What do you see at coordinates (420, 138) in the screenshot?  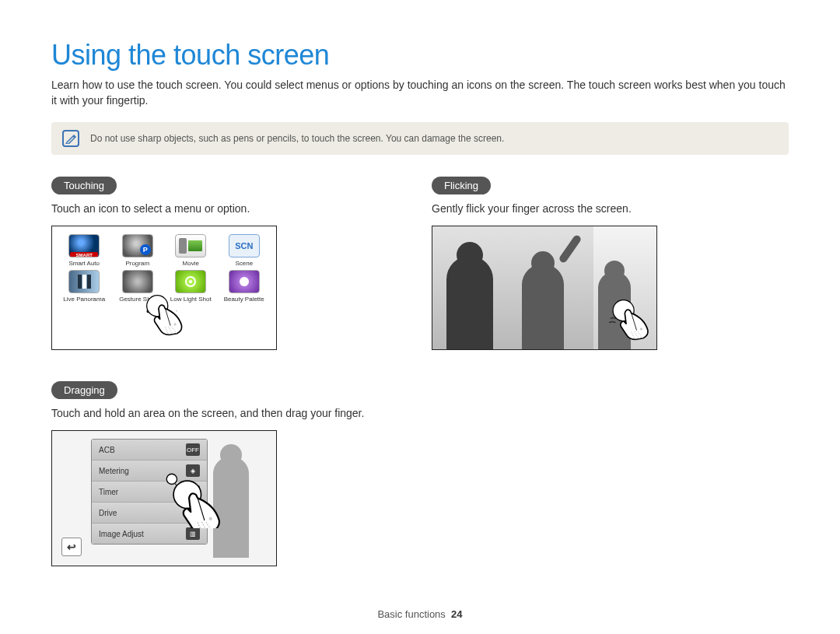 I see `note-box: Do not use sharp objects, such as pens o…` at bounding box center [420, 138].